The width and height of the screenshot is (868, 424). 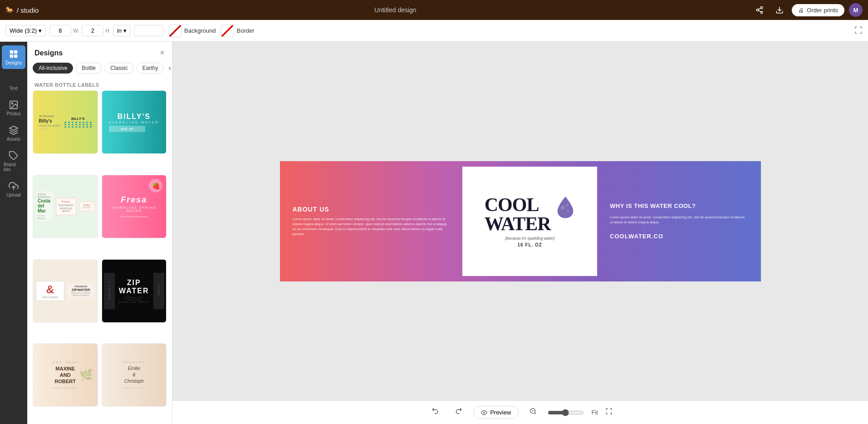 I want to click on border-color-container: Border, so click(x=238, y=31).